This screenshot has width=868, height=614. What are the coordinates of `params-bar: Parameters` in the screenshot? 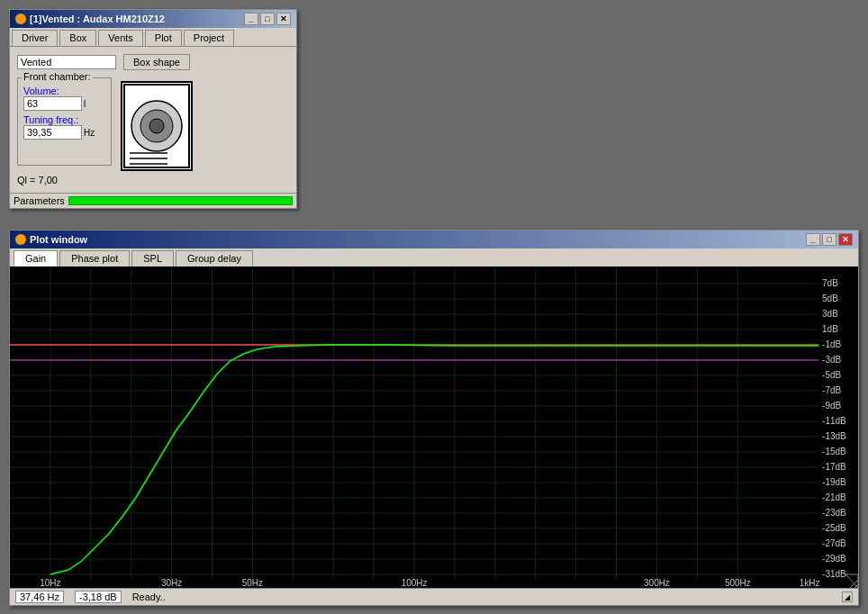 It's located at (153, 200).